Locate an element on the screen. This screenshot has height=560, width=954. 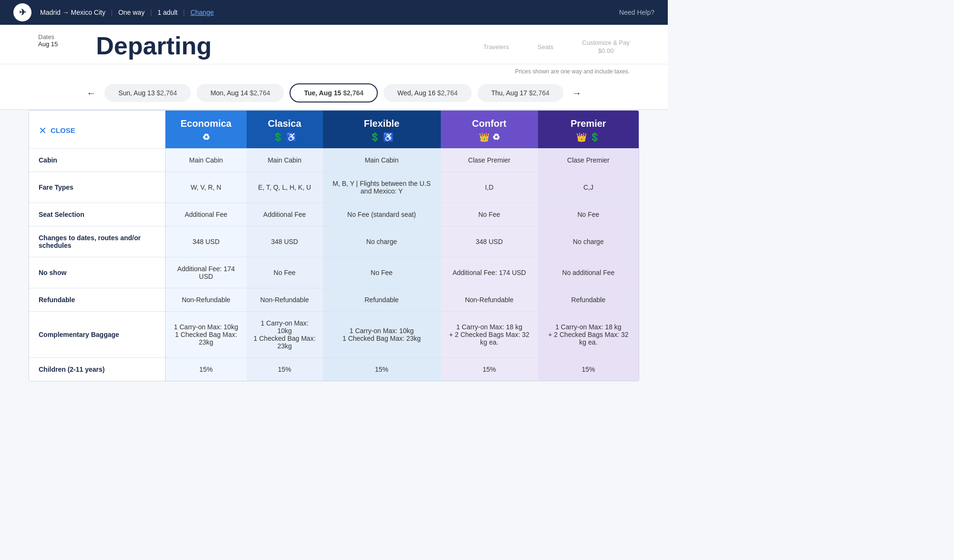
economica-icons: ♻ is located at coordinates (206, 137).